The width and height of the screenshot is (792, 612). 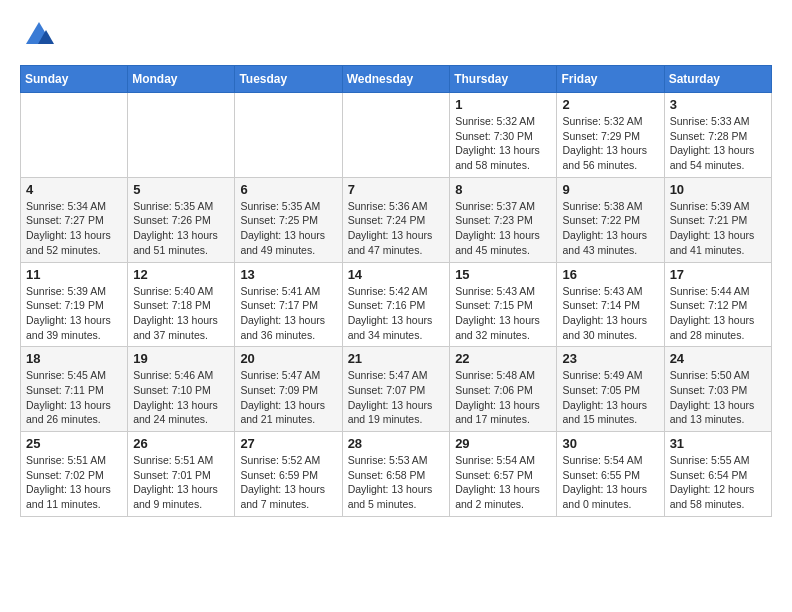 What do you see at coordinates (718, 144) in the screenshot?
I see `day-info: Sunrise: 5:33 AMSunset: 7:28 PMDaylight:…` at bounding box center [718, 144].